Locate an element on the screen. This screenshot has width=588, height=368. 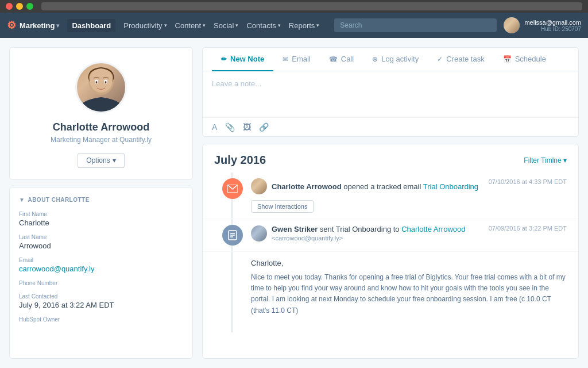
call-label: Call is located at coordinates (347, 59).